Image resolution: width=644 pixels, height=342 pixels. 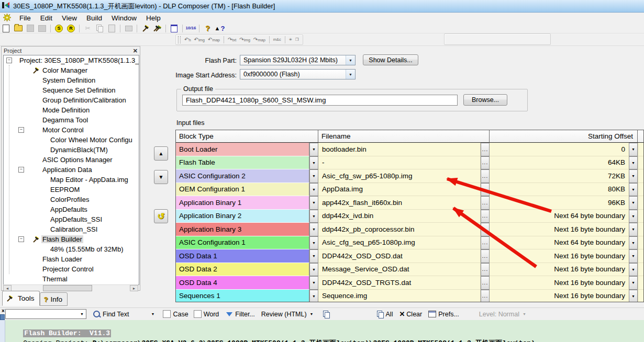 What do you see at coordinates (71, 189) in the screenshot?
I see `tree-item: EEPROM` at bounding box center [71, 189].